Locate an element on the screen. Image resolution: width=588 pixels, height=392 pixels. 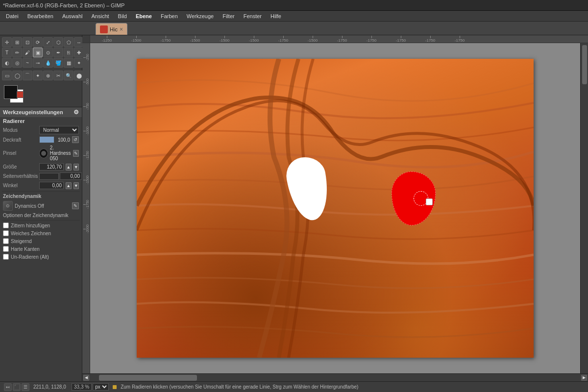
tool-crop: ⊡ is located at coordinates (27, 42).